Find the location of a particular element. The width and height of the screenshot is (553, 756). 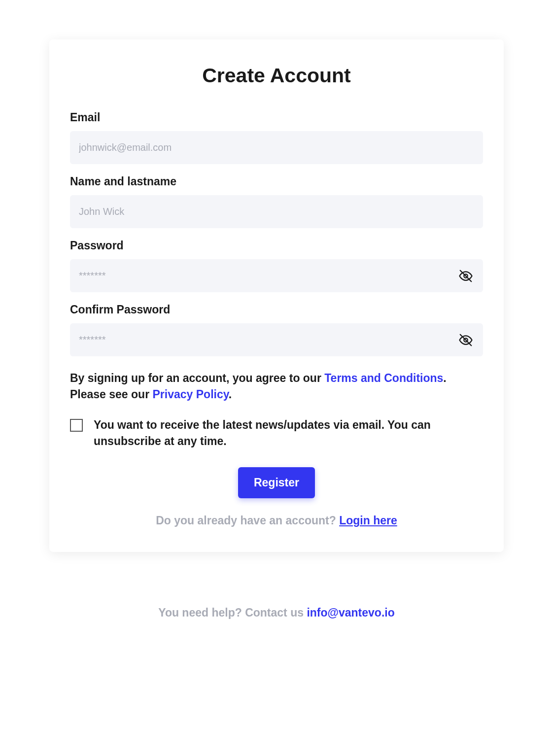

name-input is located at coordinates (276, 212).